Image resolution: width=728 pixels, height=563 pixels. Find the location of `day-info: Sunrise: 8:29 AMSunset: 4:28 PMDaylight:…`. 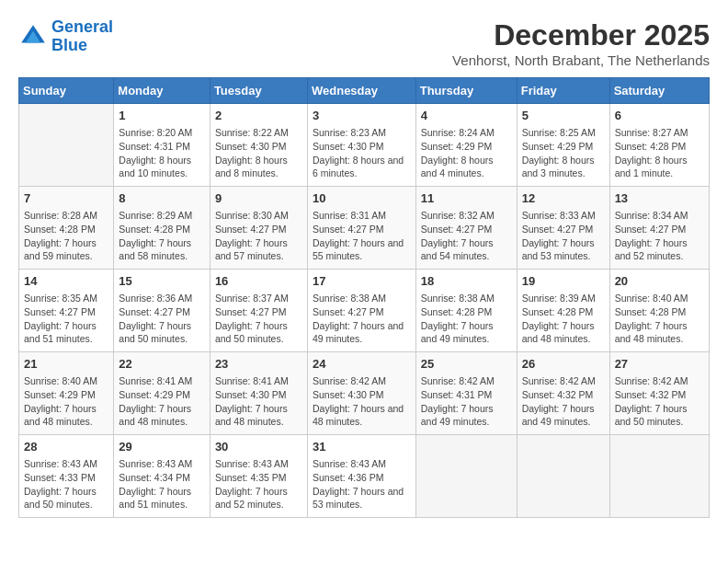

day-info: Sunrise: 8:29 AMSunset: 4:28 PMDaylight:… is located at coordinates (162, 236).